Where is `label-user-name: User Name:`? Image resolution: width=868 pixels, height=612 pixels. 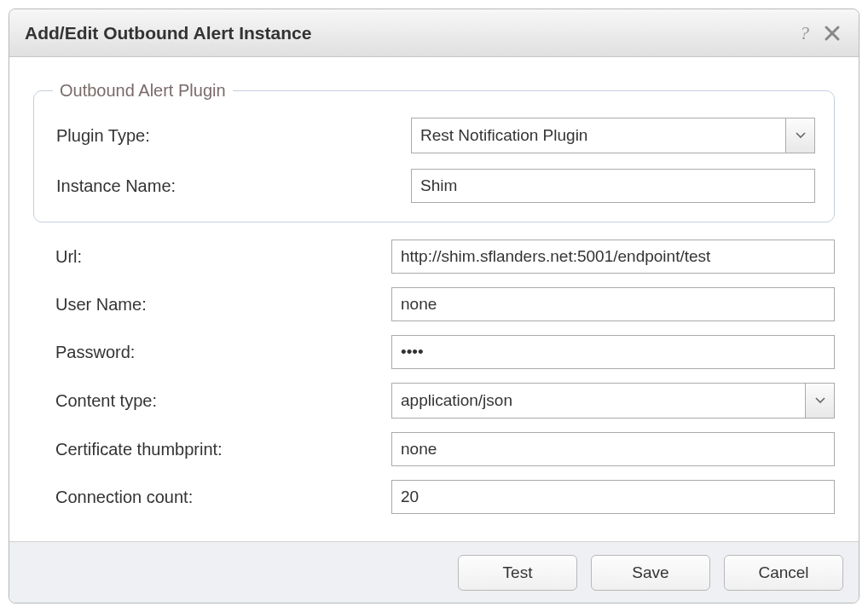
label-user-name: User Name: is located at coordinates (212, 305).